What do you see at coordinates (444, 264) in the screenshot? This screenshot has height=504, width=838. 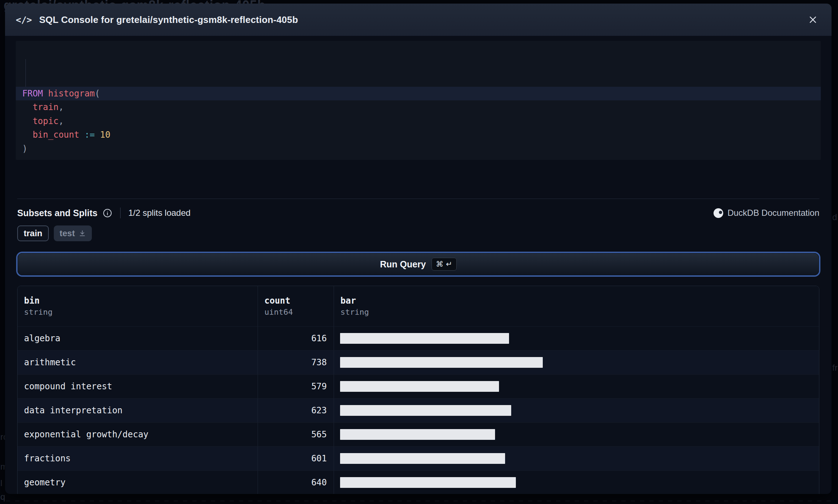 I see `keyboard-shortcut-badge: ⌘ ↵` at bounding box center [444, 264].